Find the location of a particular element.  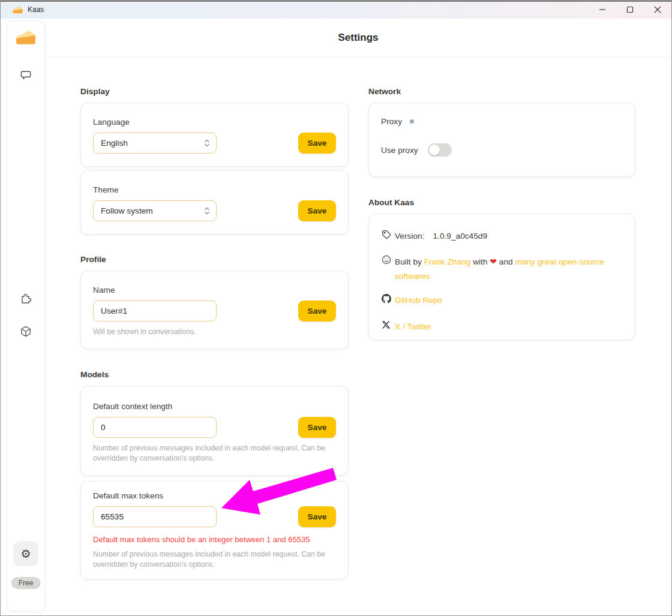

context-length-card: Default context length Save Number of pr… is located at coordinates (215, 431).